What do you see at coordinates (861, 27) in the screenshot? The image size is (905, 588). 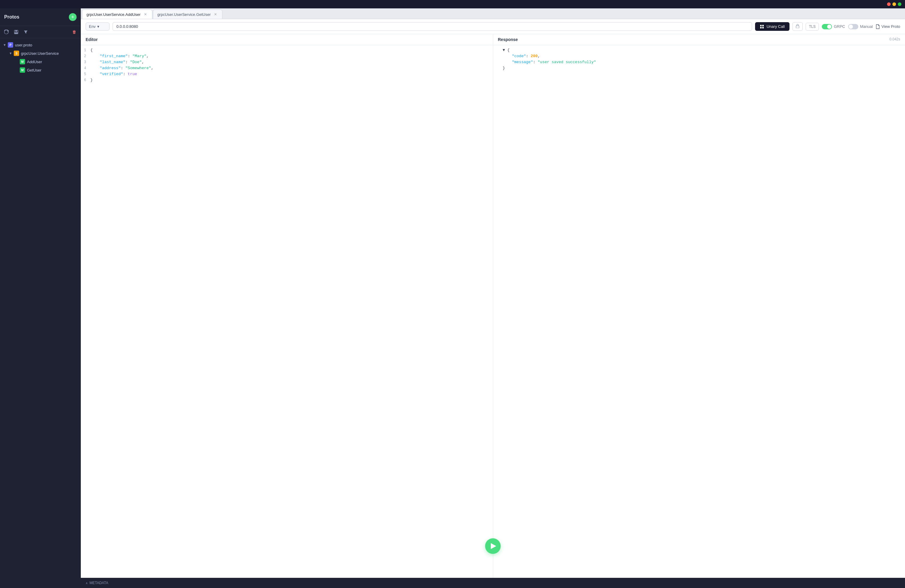 I see `toolbar-right: GRPC Manual View Proto` at bounding box center [861, 27].